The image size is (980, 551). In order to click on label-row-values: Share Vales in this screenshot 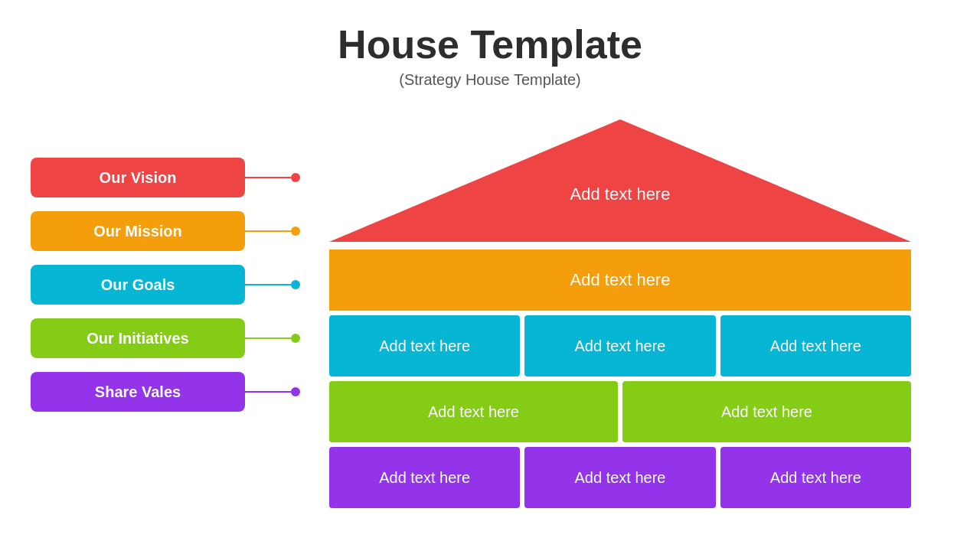, I will do `click(161, 392)`.